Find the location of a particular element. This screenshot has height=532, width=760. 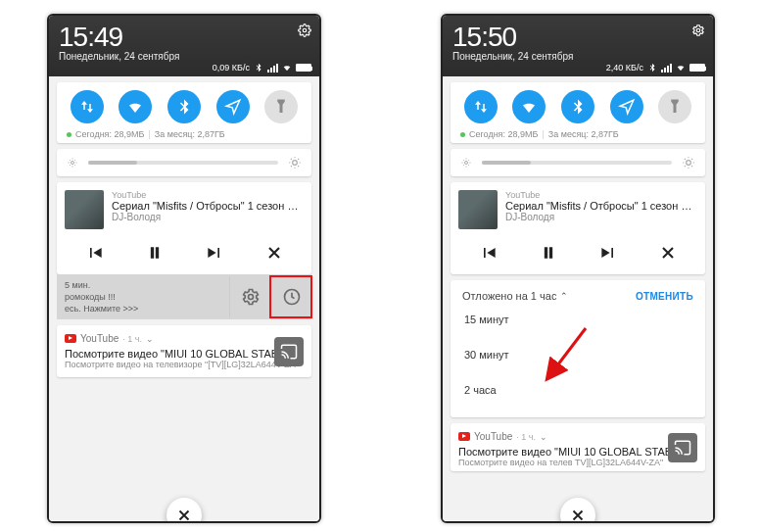

pause-icon is located at coordinates (548, 253).